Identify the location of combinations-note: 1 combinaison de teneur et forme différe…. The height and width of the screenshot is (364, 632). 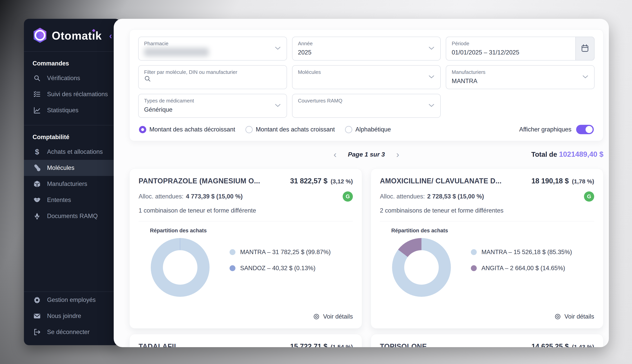
(246, 210).